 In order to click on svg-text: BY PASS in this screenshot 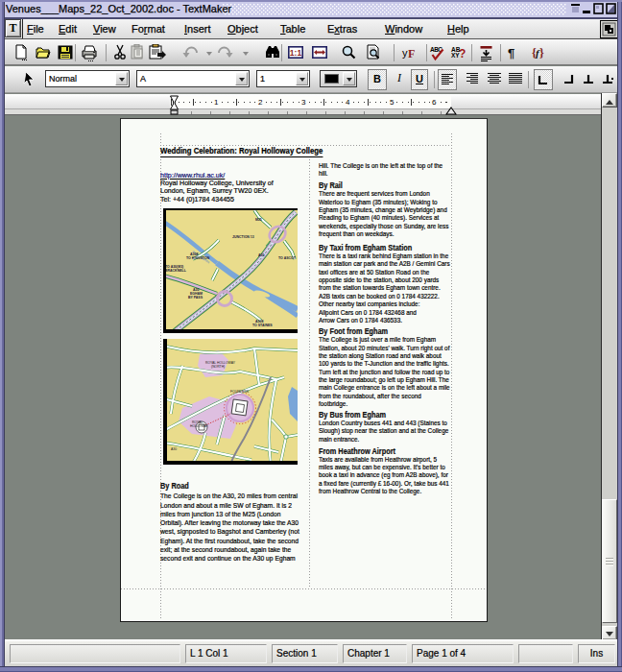, I will do `click(196, 298)`.